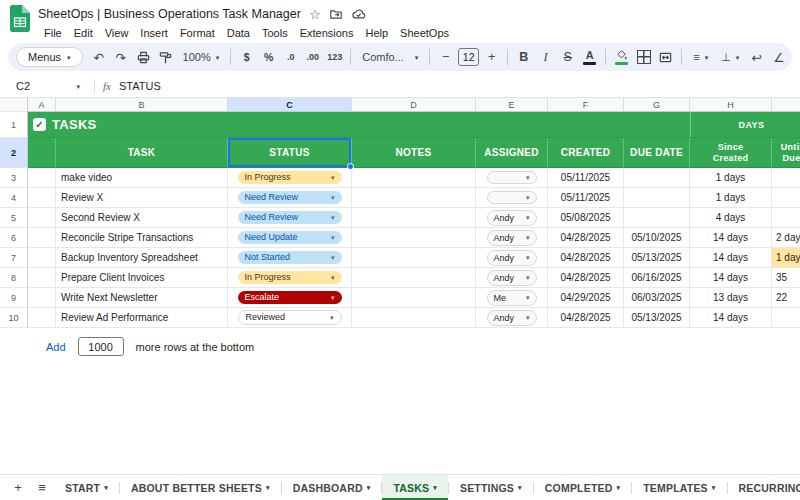 The image size is (800, 500). I want to click on due-date-cell: 05/13/2025, so click(657, 258).